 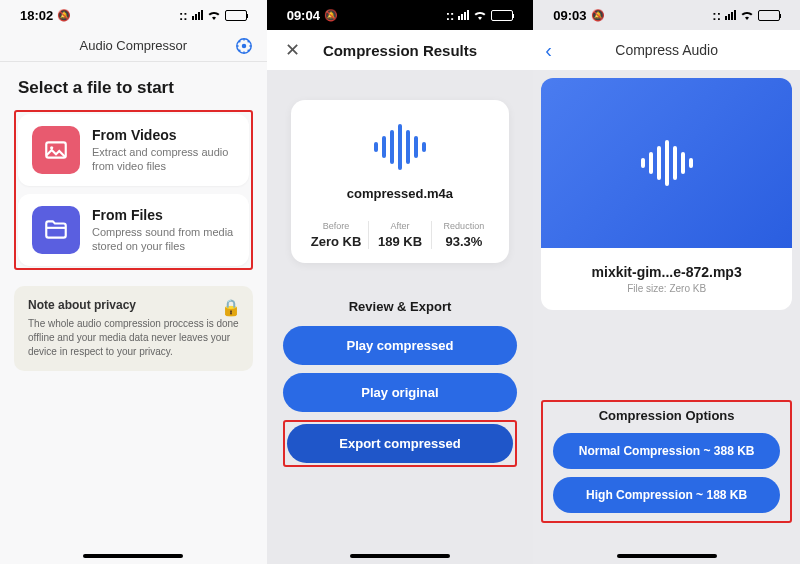 What do you see at coordinates (134, 86) in the screenshot?
I see `page-heading: Select a file to start` at bounding box center [134, 86].